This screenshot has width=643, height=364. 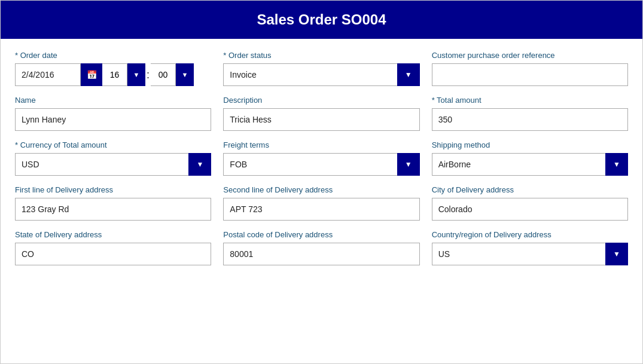 I want to click on total-amount-input, so click(x=530, y=120).